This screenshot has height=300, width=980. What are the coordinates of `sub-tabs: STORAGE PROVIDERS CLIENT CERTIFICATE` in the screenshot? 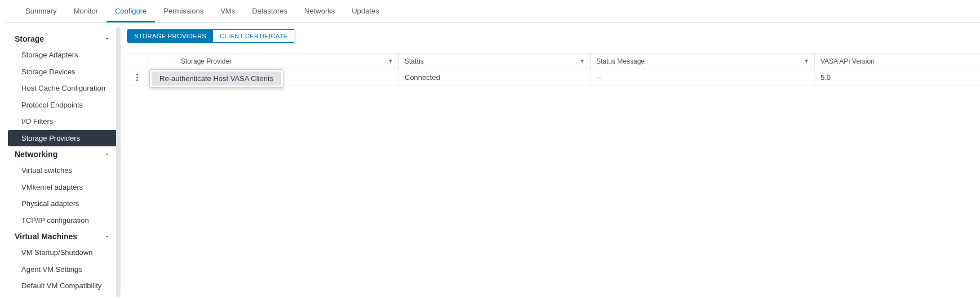 It's located at (211, 36).